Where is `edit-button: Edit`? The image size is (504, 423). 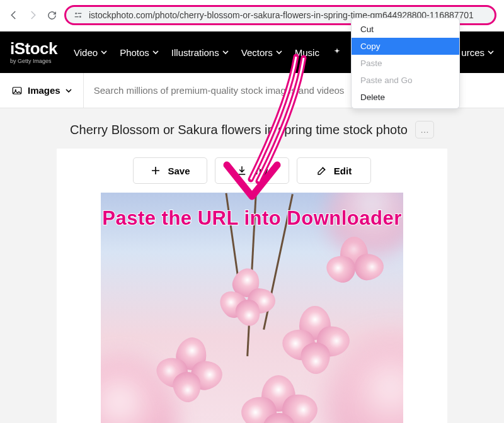 edit-button: Edit is located at coordinates (334, 171).